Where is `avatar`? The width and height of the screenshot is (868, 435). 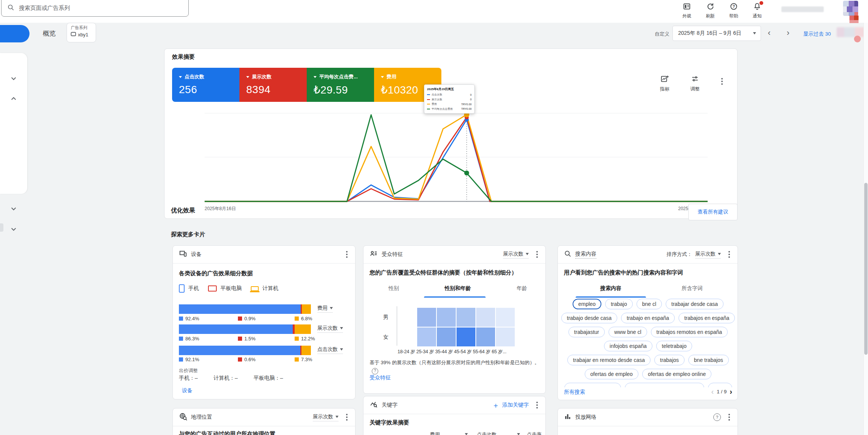 avatar is located at coordinates (851, 8).